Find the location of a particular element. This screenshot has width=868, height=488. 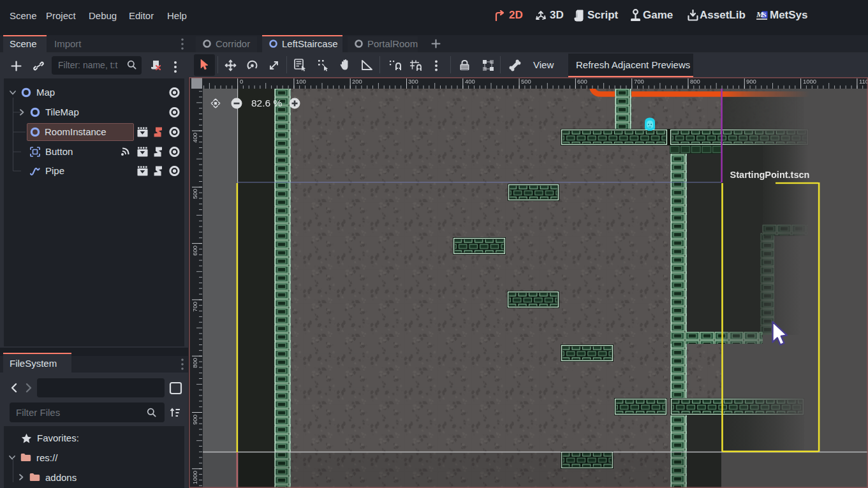

svg-text: 100 is located at coordinates (301, 82).